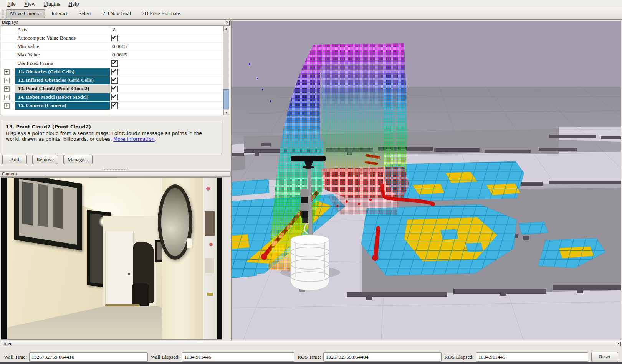 The width and height of the screenshot is (622, 364). What do you see at coordinates (227, 99) in the screenshot?
I see `scrollbar-thumb` at bounding box center [227, 99].